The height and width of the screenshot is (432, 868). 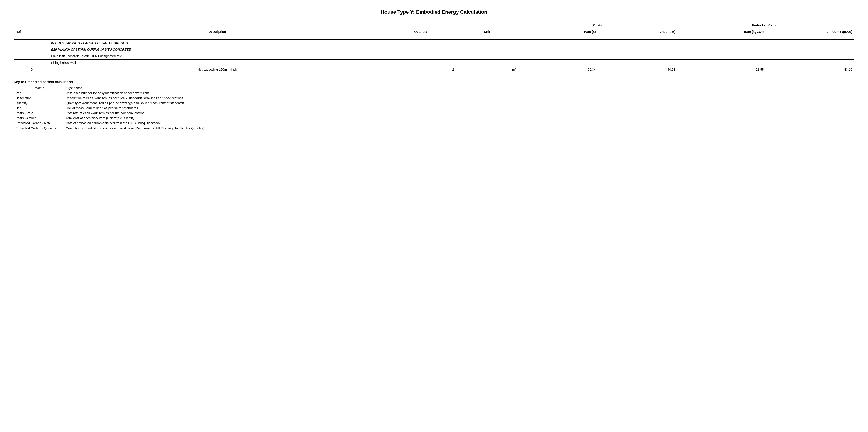 What do you see at coordinates (434, 56) in the screenshot?
I see `table-row: Plain insitu concrete, grade GEN1 design…` at bounding box center [434, 56].